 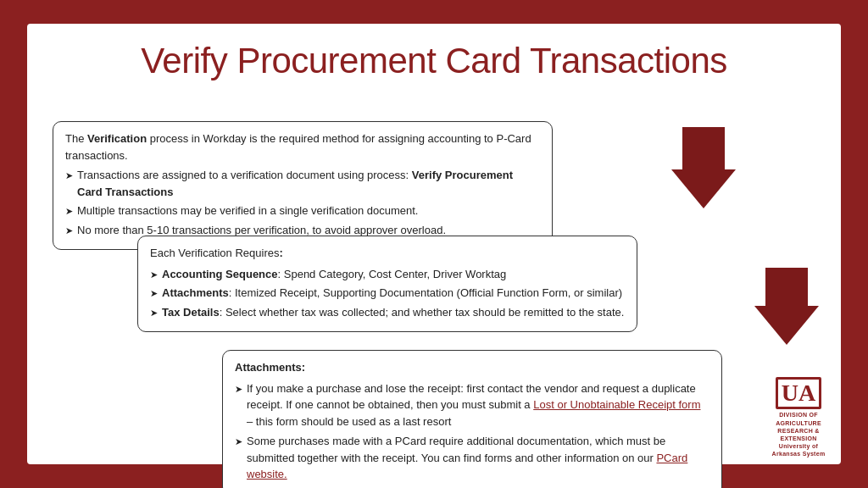 I want to click on box2-bullet2: Attachments: Itemized Receipt, Supportin…, so click(x=387, y=293).